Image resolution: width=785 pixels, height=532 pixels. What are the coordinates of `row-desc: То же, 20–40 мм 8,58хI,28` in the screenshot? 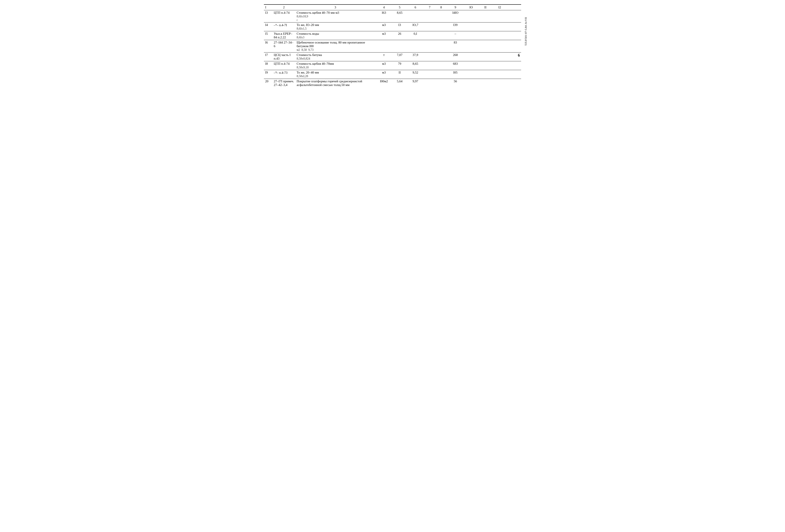 It's located at (335, 75).